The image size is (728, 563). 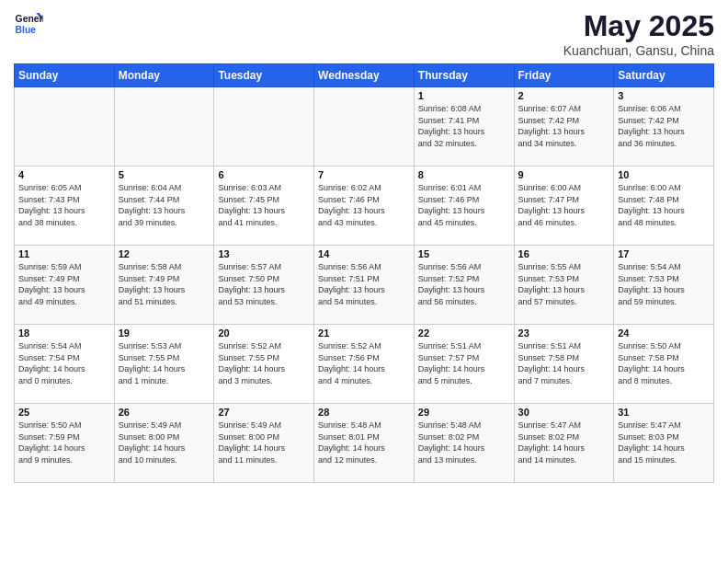 I want to click on day-number: 9, so click(x=564, y=175).